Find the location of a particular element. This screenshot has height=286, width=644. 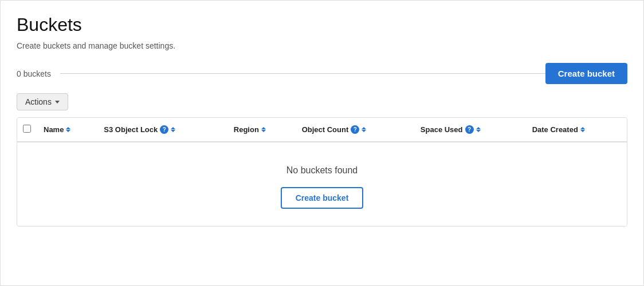

toolbar-row: 0 buckets Create bucket is located at coordinates (322, 73).